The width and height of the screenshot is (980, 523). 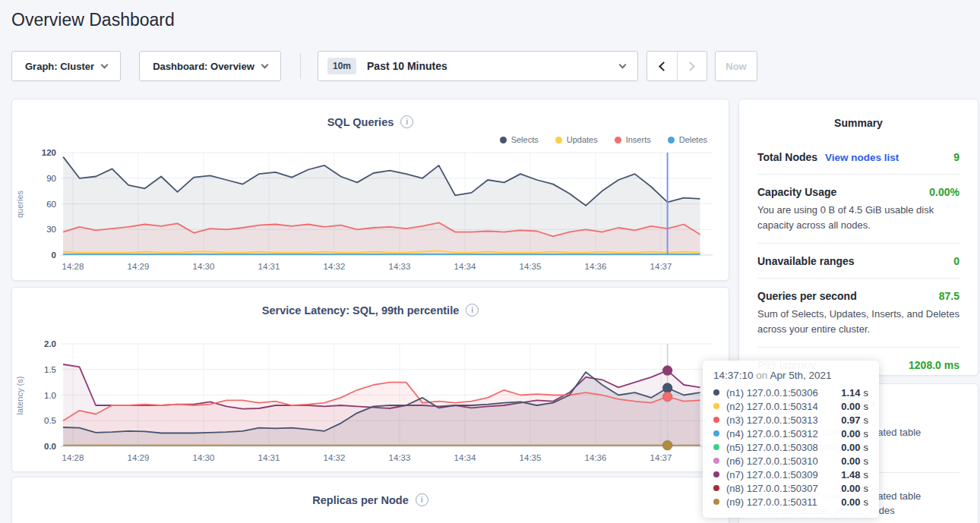 I want to click on svg-text: 14:31, so click(x=269, y=266).